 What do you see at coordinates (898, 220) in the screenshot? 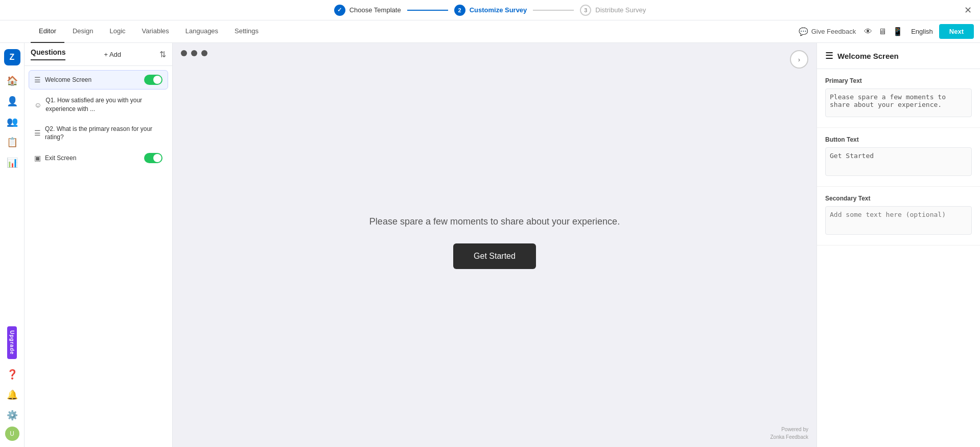
I see `secondary-text-input` at bounding box center [898, 220].